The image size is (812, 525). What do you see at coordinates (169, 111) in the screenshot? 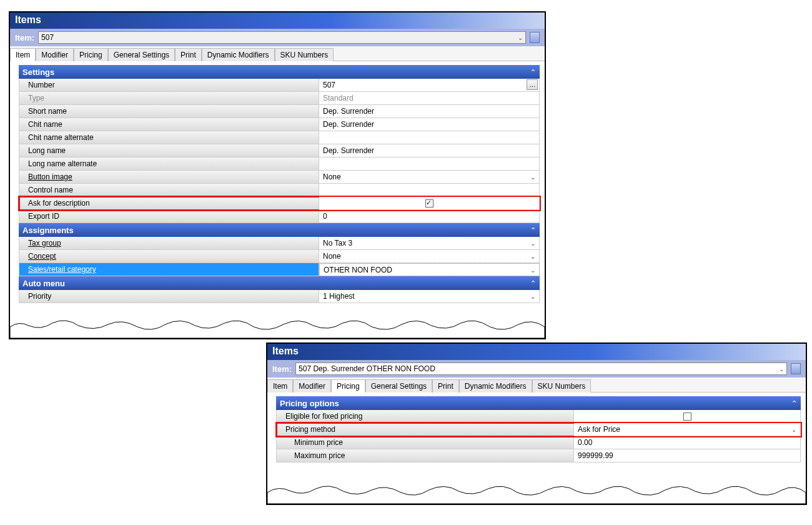
I see `label-short-name: Short name` at bounding box center [169, 111].